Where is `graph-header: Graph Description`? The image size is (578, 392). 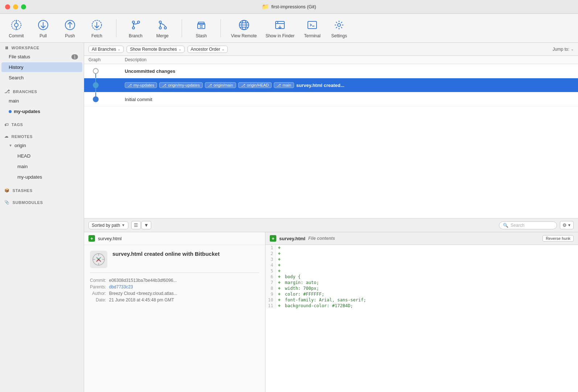 graph-header: Graph Description is located at coordinates (331, 60).